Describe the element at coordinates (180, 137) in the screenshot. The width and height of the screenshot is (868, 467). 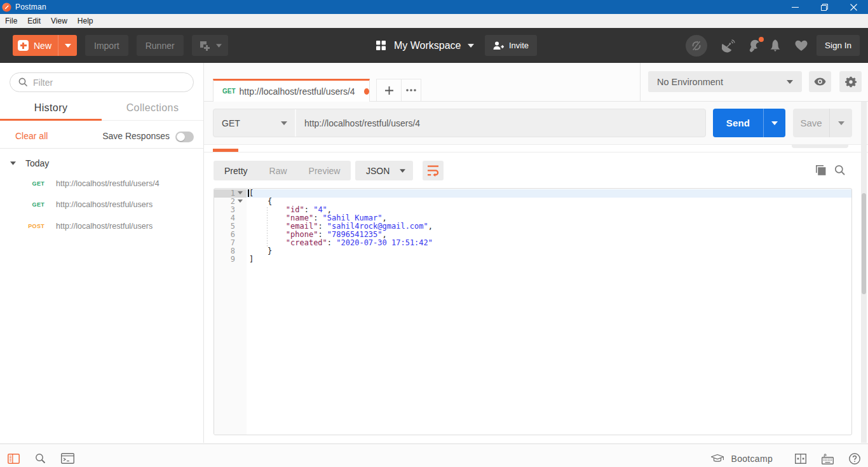
I see `toggle-knob` at that location.